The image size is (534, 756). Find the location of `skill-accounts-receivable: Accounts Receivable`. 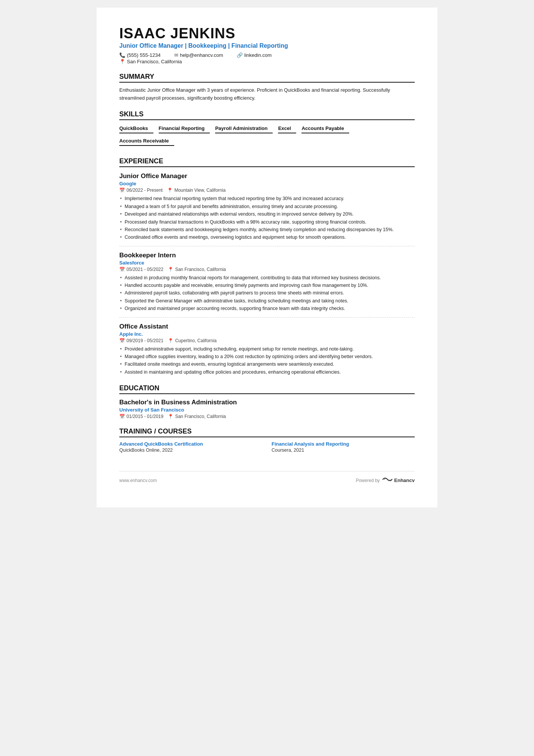

skill-accounts-receivable: Accounts Receivable is located at coordinates (147, 141).